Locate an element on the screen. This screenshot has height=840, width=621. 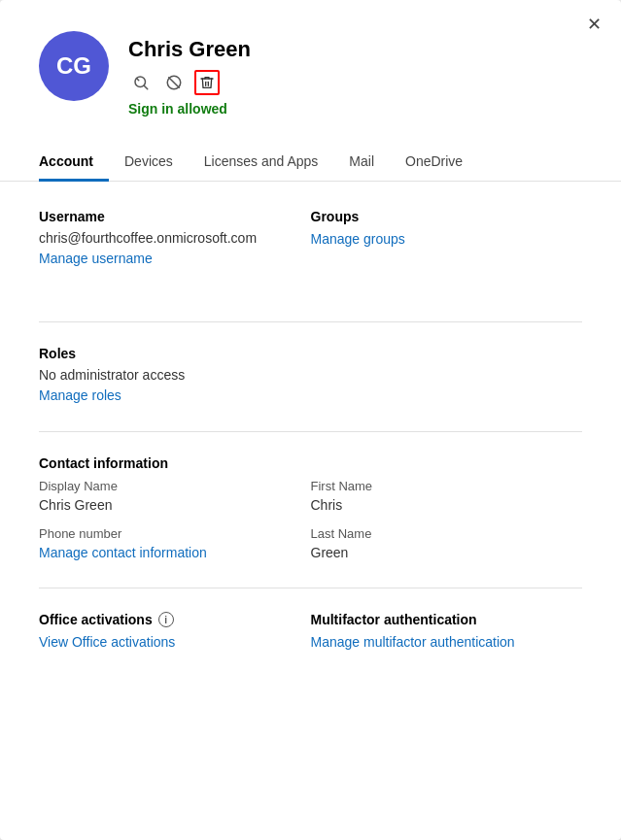
contact-left-col: Display Name Chris Green Phone number Ma… is located at coordinates (175, 520).